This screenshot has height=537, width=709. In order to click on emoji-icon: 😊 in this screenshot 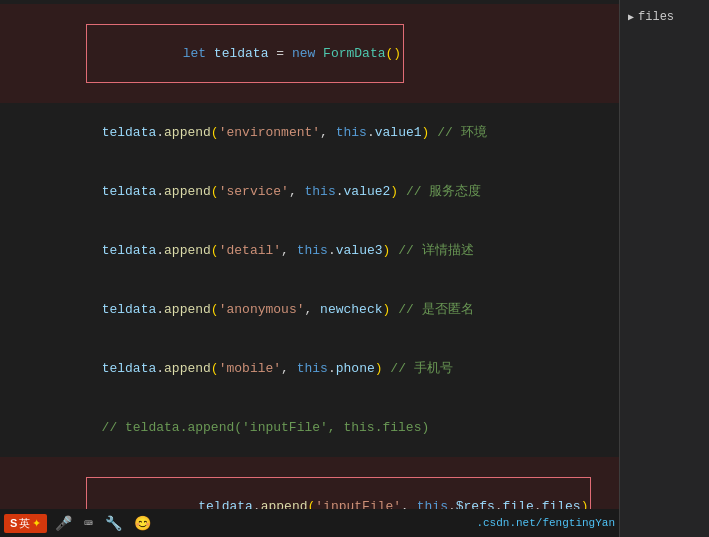, I will do `click(142, 524)`.